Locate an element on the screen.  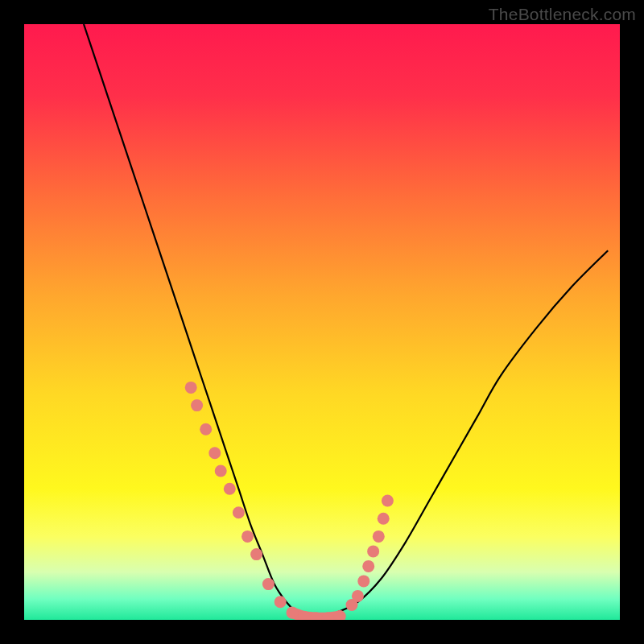
watermark-text: TheBottleneck.com is located at coordinates (562, 14).